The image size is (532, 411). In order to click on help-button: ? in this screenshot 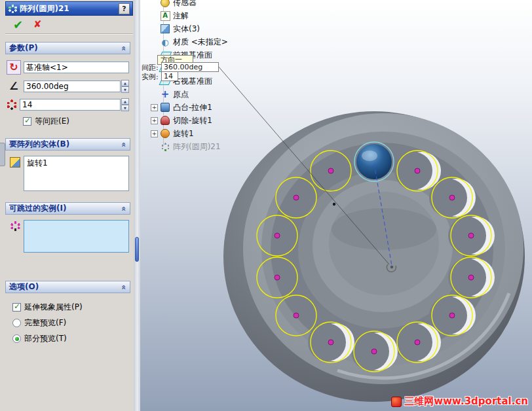, I will do `click(124, 9)`.